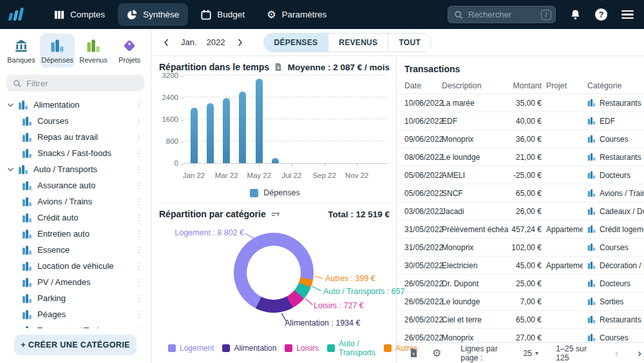 This screenshot has height=363, width=644. I want to click on category-chart-title: Répartition par catégorie, so click(213, 214).